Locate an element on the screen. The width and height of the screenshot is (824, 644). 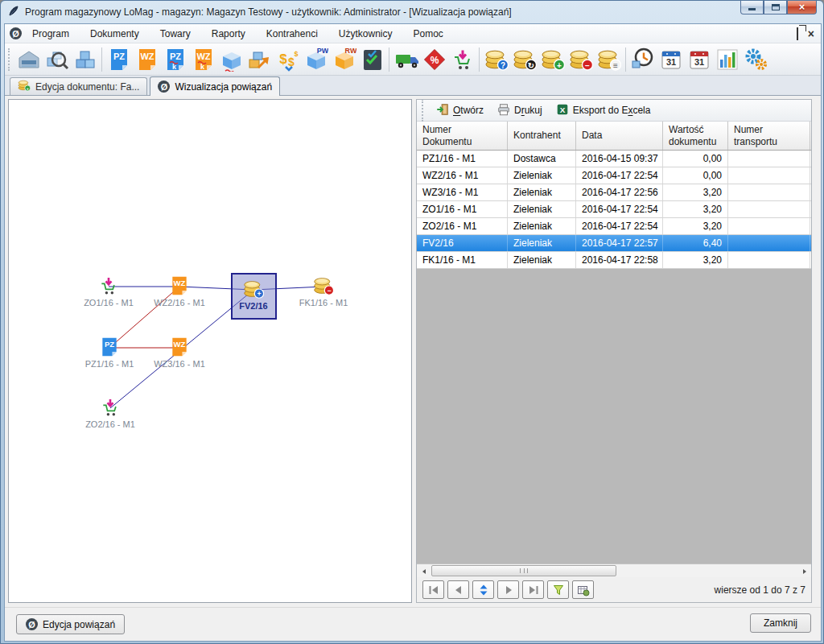
table-row-pz1-16-m1: PZ1/16 - M1Dostawca2016-04-15 09:370,00 is located at coordinates (614, 159).